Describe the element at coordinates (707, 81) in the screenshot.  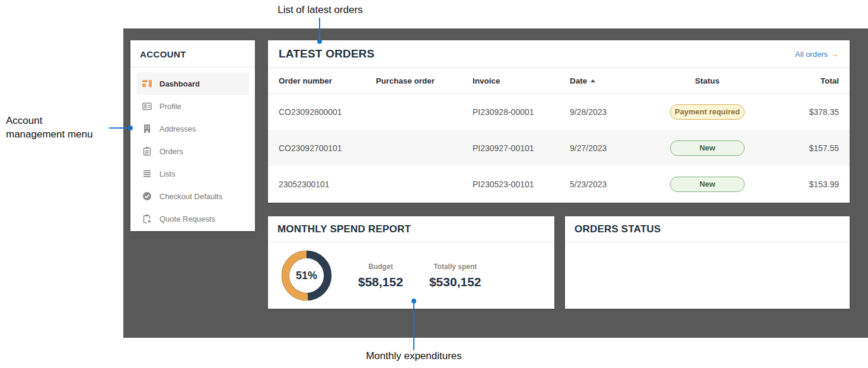
I see `col-header-status: Status` at that location.